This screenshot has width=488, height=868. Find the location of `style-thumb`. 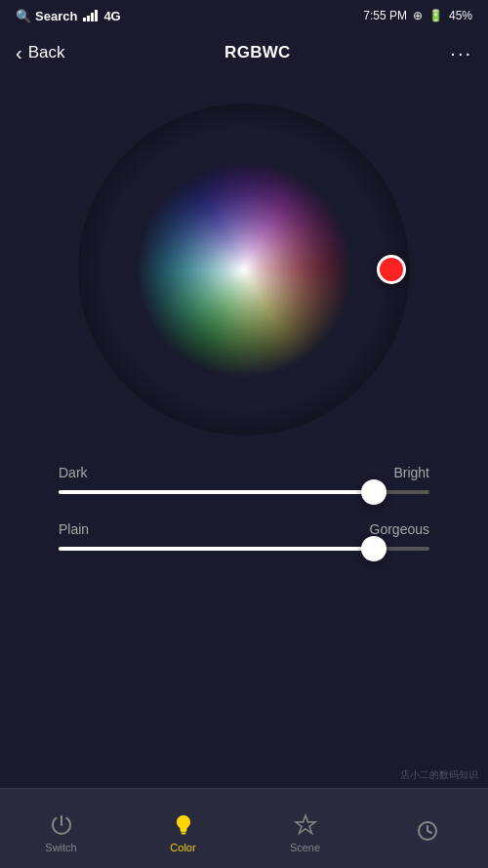

style-thumb is located at coordinates (374, 549).